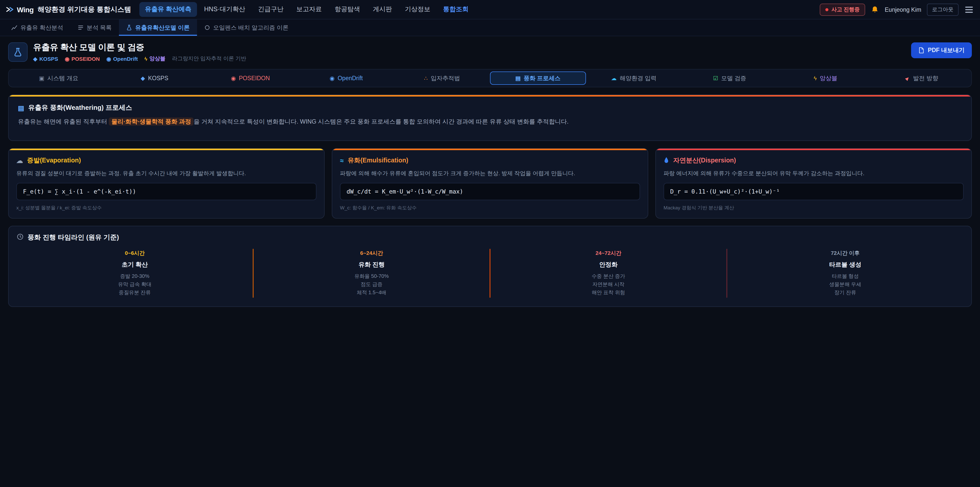  I want to click on tab-oil-fence-algorithm-theory: 오일펜스 배치 알고리즘 이론, so click(246, 27).